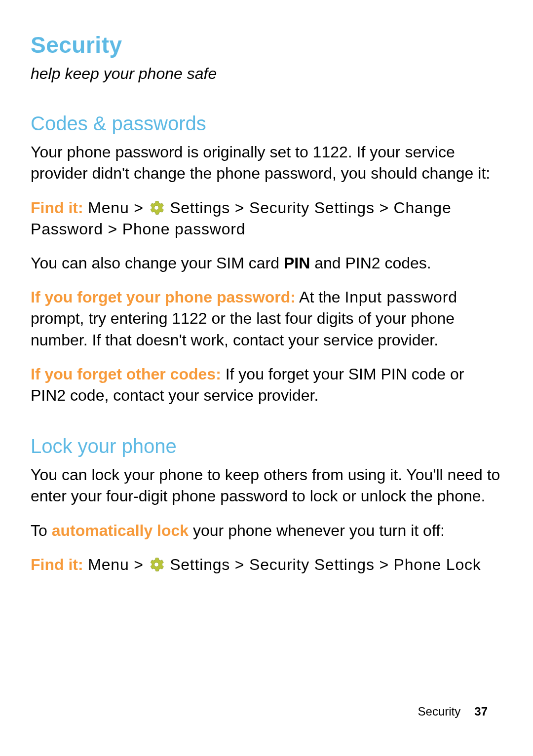  I want to click on input-password-prompt: Input password, so click(401, 297).